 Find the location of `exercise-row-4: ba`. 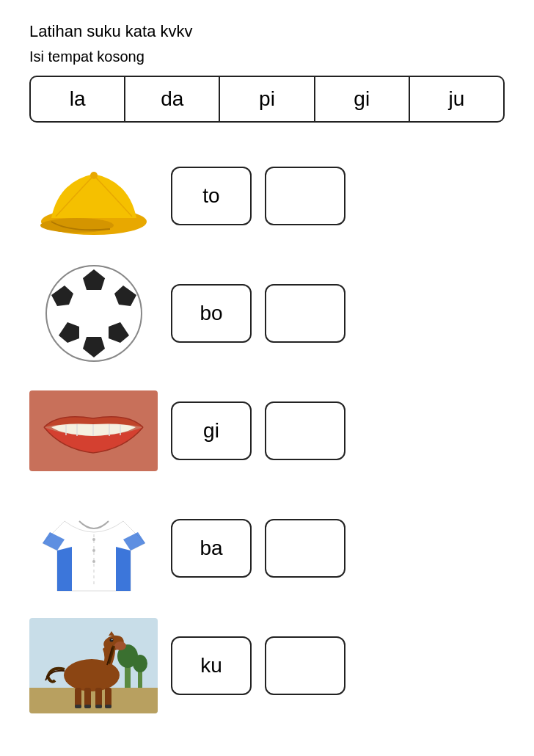

exercise-row-4: ba is located at coordinates (267, 548).